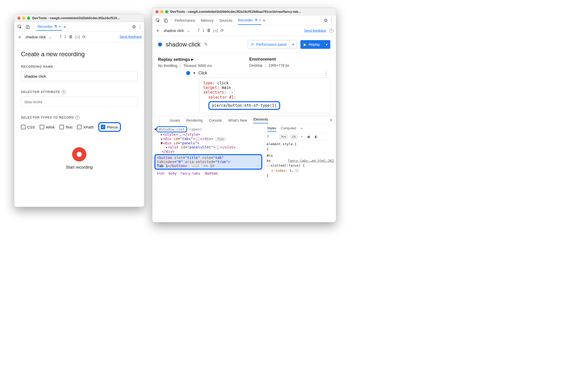  What do you see at coordinates (56, 27) in the screenshot?
I see `flask-icon: ⚗` at bounding box center [56, 27].